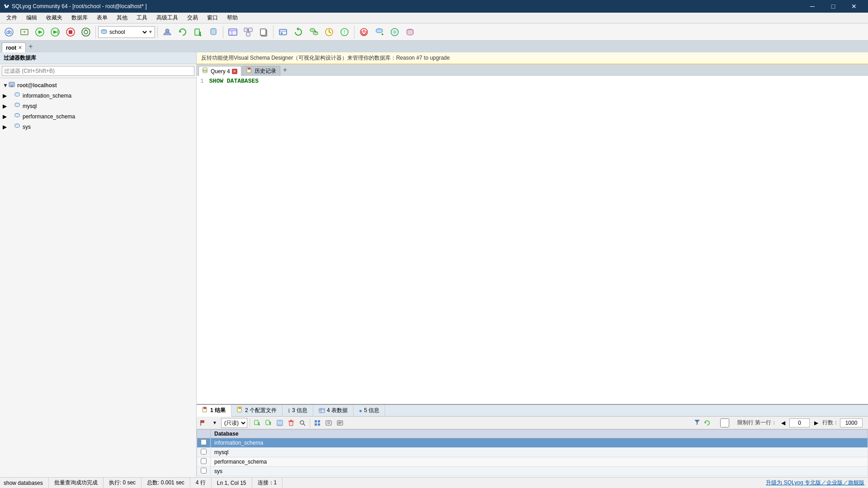 The image size is (868, 488). Describe the element at coordinates (167, 32) in the screenshot. I see `toolbar-user` at that location.